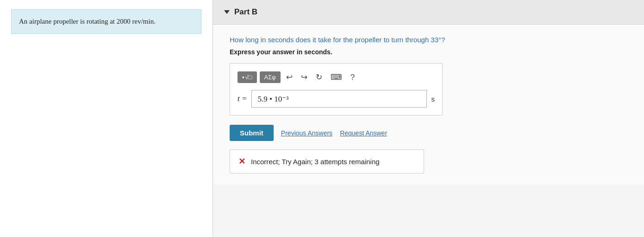  Describe the element at coordinates (336, 77) in the screenshot. I see `keyboard-button: ⌨` at that location.